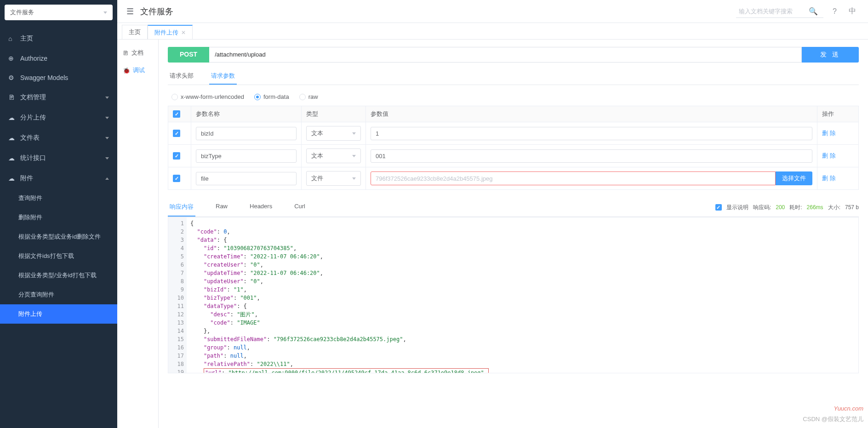 Image resolution: width=868 pixels, height=428 pixels. I want to click on radio-urlencoded: x-www-form-urlencoded, so click(208, 97).